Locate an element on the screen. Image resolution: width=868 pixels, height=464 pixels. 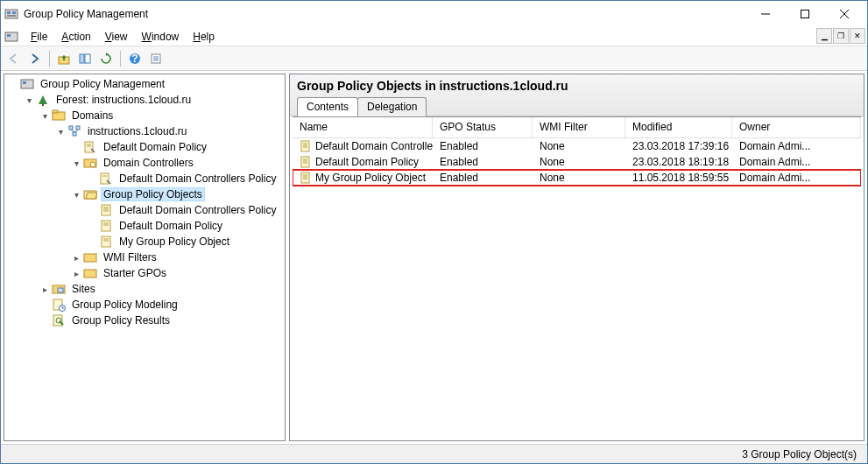
mdi-app-icon is located at coordinates (11, 37).